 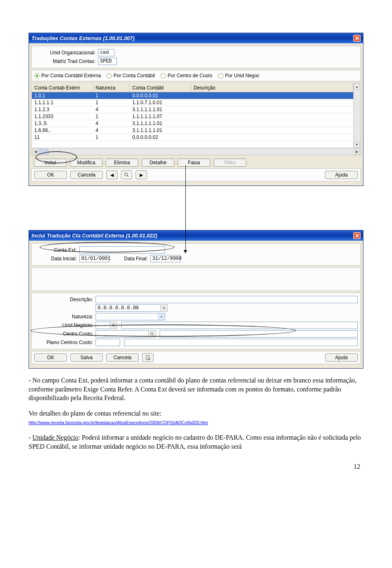 What do you see at coordinates (196, 38) in the screenshot?
I see `titlebar-1: Traduções Contas Externas (1.00.01.007)` at bounding box center [196, 38].